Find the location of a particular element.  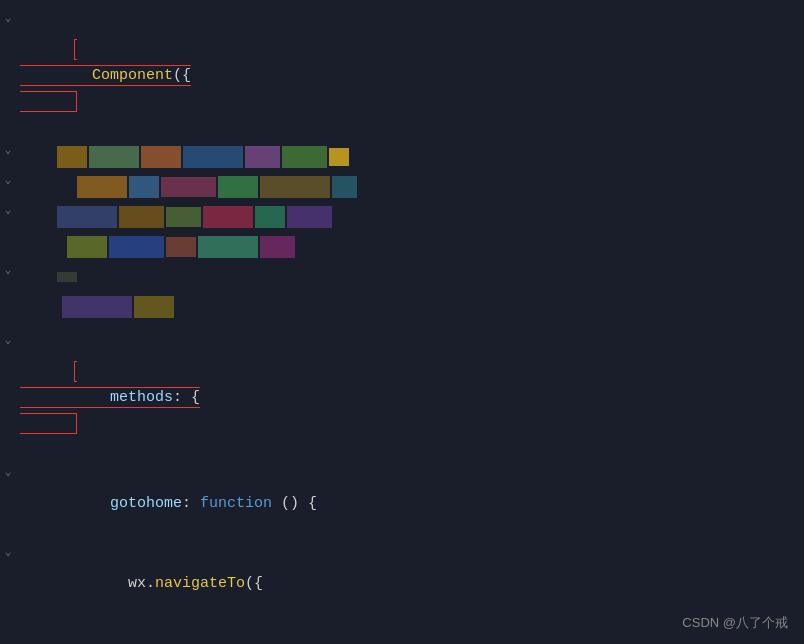

token-indent-nav is located at coordinates (101, 584).